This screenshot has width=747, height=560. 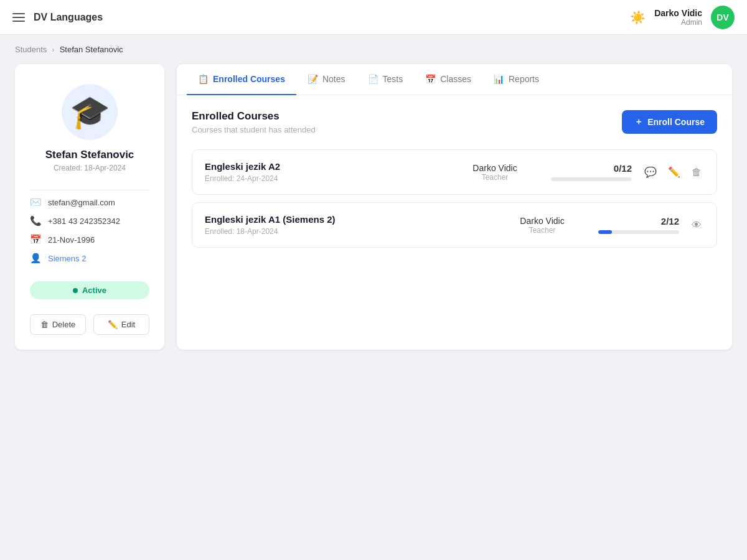 What do you see at coordinates (84, 222) in the screenshot?
I see `student-phone: +381 43 242352342` at bounding box center [84, 222].